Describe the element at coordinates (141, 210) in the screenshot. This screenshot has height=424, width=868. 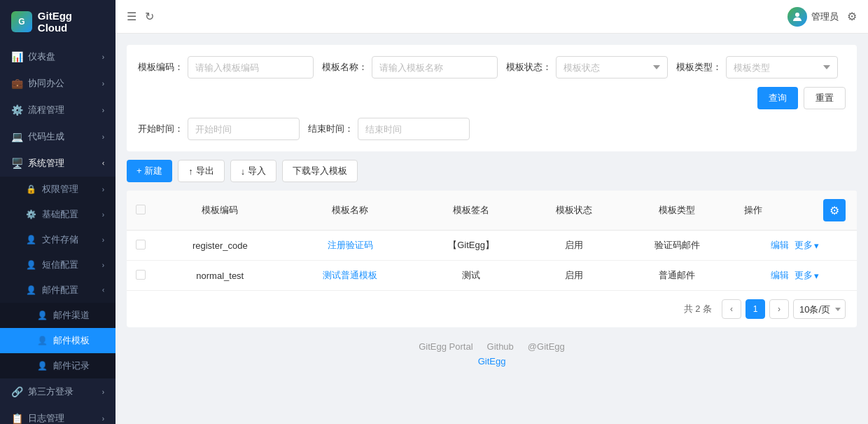
I see `select-all-cell` at that location.